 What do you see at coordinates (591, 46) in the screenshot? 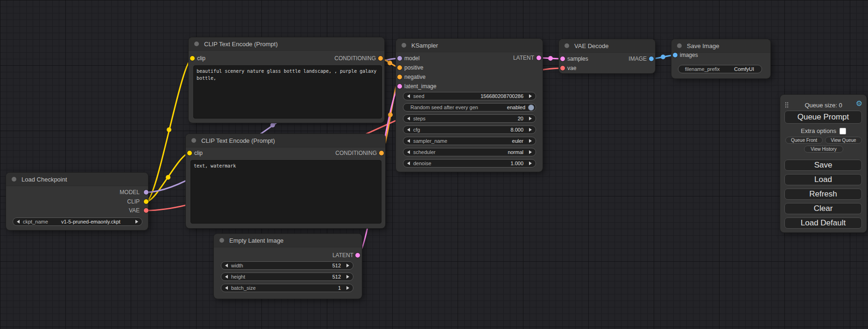
I see `node-title: VAE Decode` at bounding box center [591, 46].